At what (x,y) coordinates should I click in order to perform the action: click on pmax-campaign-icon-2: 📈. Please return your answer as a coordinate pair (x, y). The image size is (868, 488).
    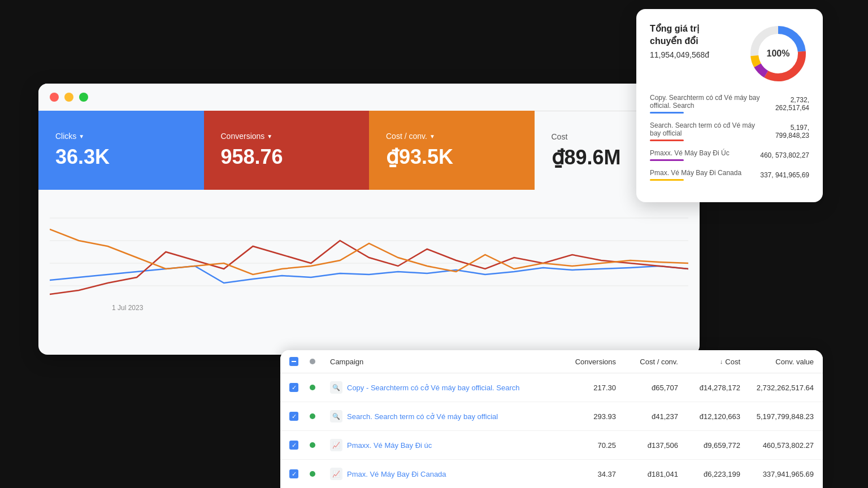
    Looking at the image, I should click on (336, 474).